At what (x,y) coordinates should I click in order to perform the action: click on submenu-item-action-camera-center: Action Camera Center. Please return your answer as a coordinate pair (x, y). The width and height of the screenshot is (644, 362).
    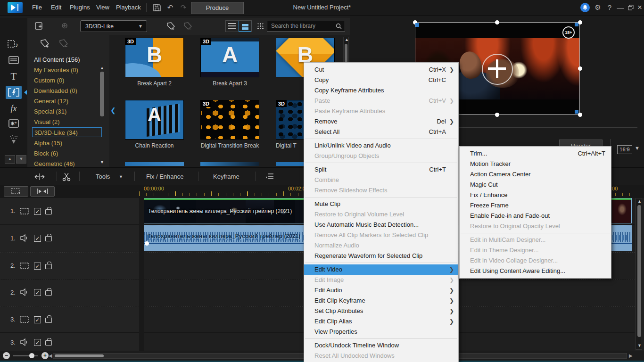
    Looking at the image, I should click on (536, 174).